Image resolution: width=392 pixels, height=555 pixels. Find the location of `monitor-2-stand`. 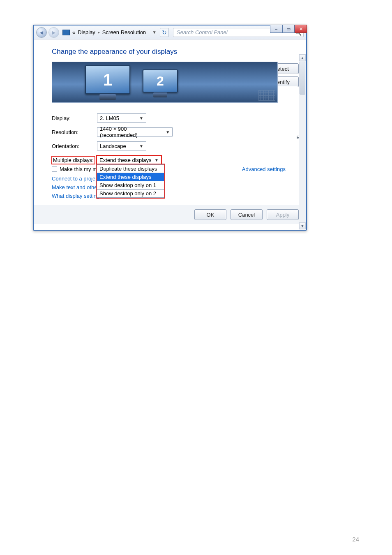

monitor-2-stand is located at coordinates (160, 95).